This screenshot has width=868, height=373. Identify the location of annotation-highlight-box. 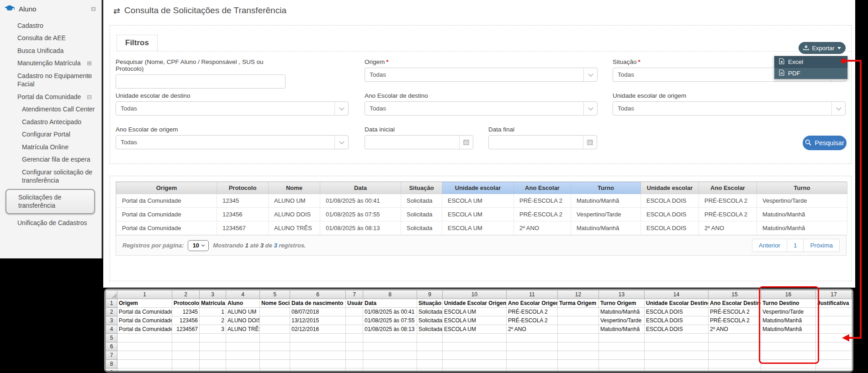
(789, 325).